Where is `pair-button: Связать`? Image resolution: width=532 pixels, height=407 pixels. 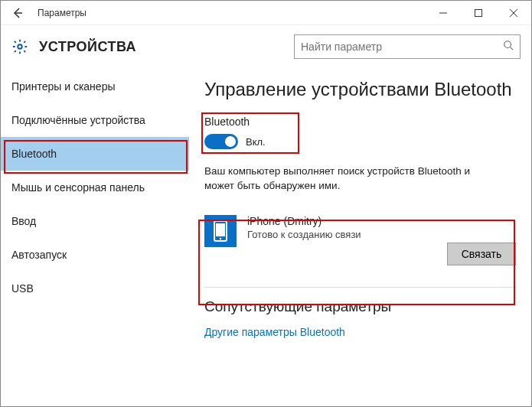 pair-button: Связать is located at coordinates (481, 254).